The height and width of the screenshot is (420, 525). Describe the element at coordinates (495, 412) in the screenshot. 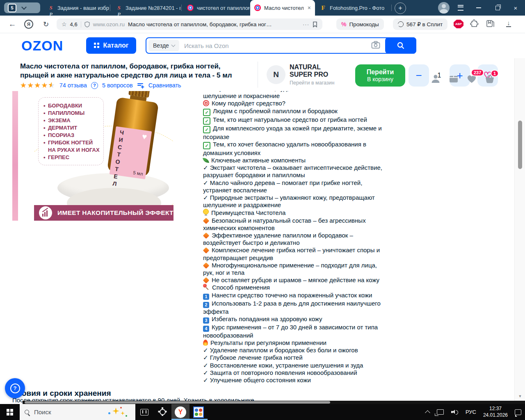

I see `taskbar-clock: 12:37 24.01.2026` at that location.